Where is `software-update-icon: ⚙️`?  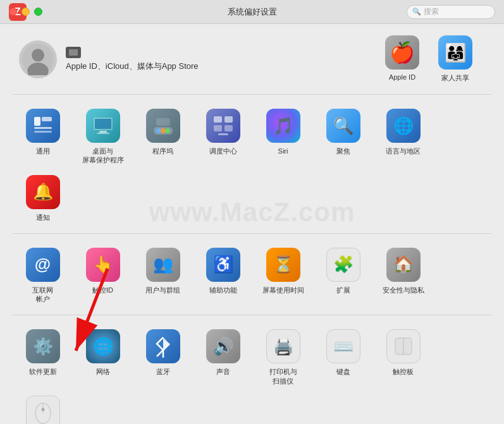
software-update-icon: ⚙️ is located at coordinates (43, 346).